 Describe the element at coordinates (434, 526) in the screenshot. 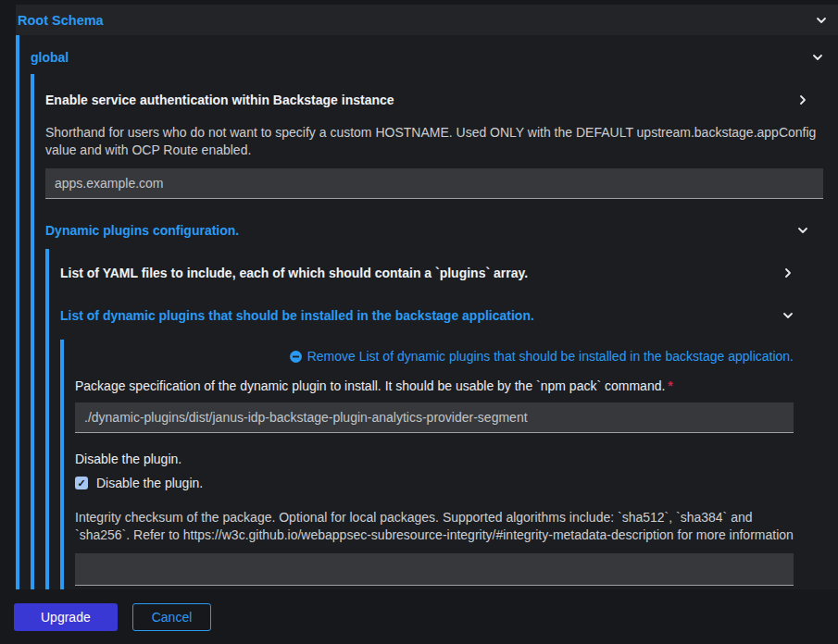

I see `integrity-description: Integrity checksum of the package. Optio…` at that location.